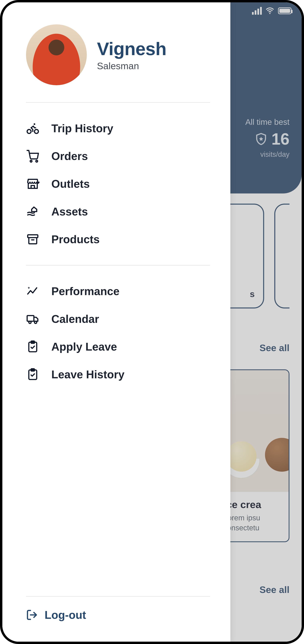 Image resolution: width=304 pixels, height=644 pixels. I want to click on menu-item-label: Products, so click(75, 240).